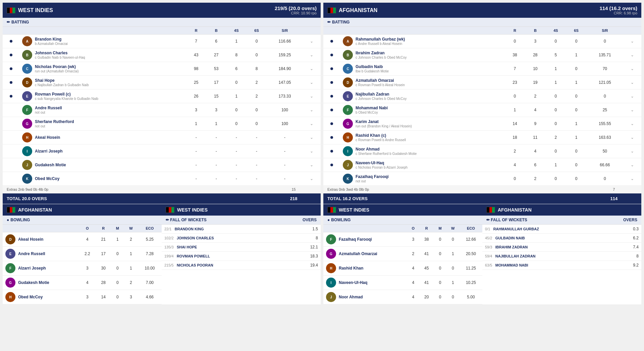 This screenshot has width=644, height=351. Describe the element at coordinates (82, 297) in the screenshot. I see `table-row: H Obed McCoy 3 14 0 3 4.66` at that location.